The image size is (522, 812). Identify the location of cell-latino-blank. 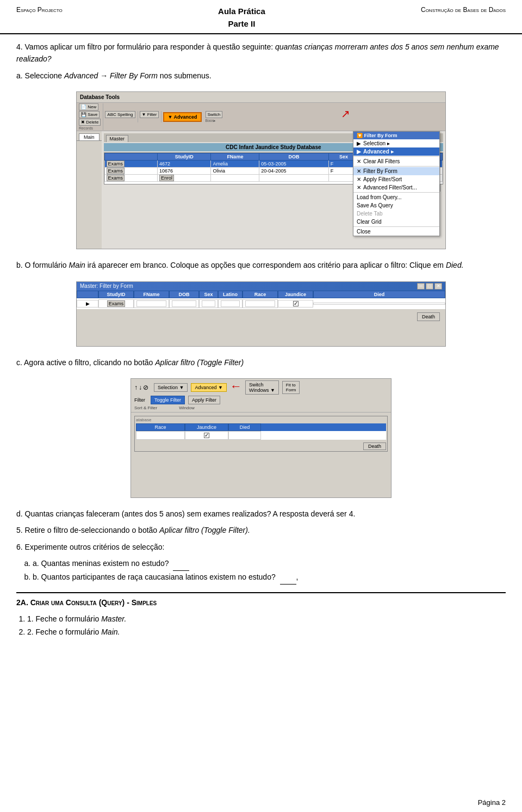
(231, 304).